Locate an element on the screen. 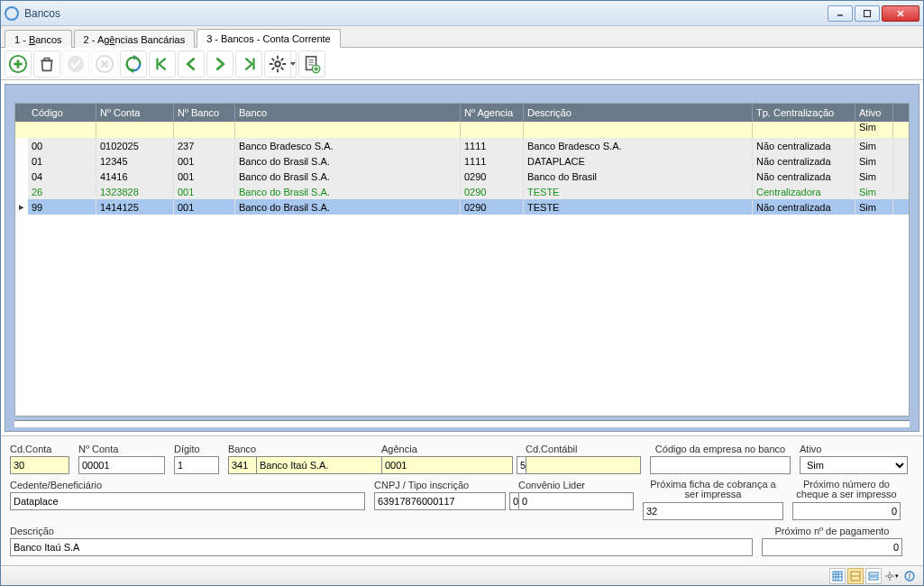 Image resolution: width=924 pixels, height=586 pixels. filter-nbanco is located at coordinates (205, 130).